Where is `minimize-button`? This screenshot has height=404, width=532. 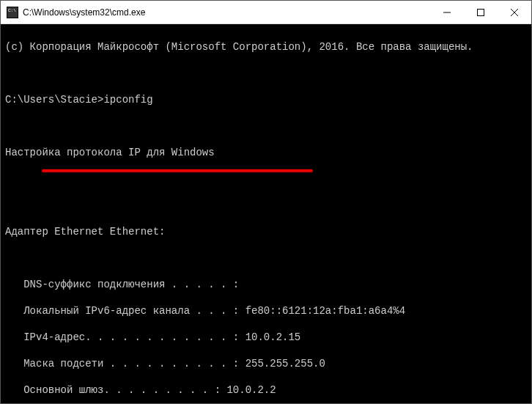 minimize-button is located at coordinates (447, 12).